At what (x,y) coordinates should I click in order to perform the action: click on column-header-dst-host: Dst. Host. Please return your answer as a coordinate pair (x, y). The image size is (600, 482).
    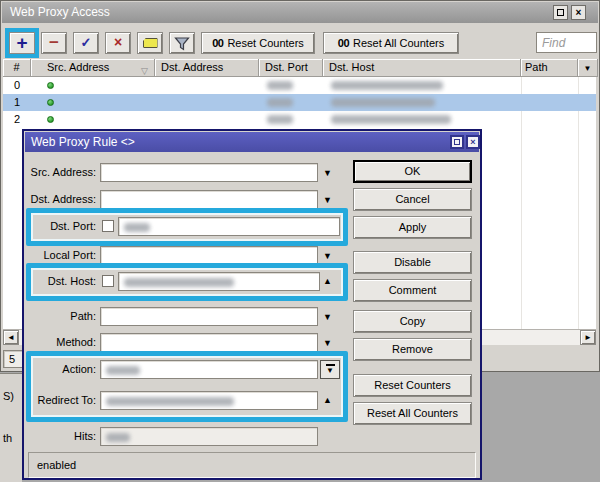
    Looking at the image, I should click on (422, 68).